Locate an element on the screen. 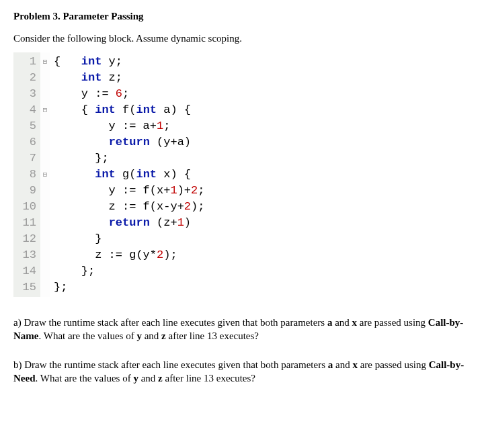 The height and width of the screenshot is (448, 488). code-line: { int f(int a) { is located at coordinates (129, 110).